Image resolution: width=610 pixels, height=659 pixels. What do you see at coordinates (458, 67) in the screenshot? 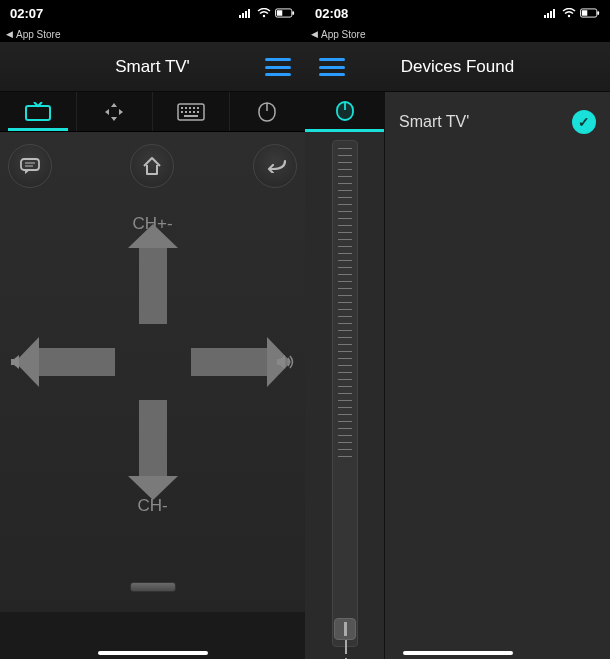
I see `app-header: Devices Found` at bounding box center [458, 67].